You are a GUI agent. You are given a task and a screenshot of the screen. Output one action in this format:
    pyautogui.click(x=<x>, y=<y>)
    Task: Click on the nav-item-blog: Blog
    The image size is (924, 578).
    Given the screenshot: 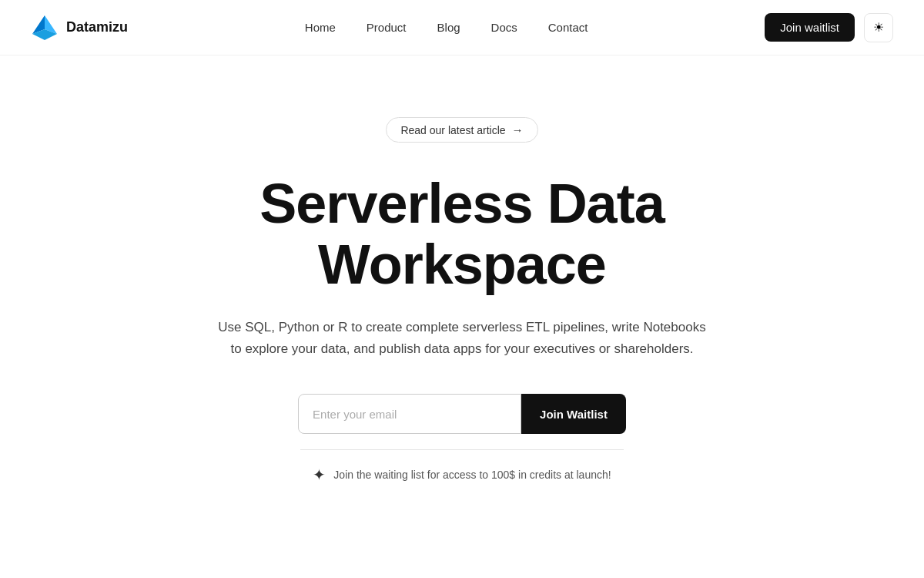 What is the action you would take?
    pyautogui.click(x=449, y=28)
    